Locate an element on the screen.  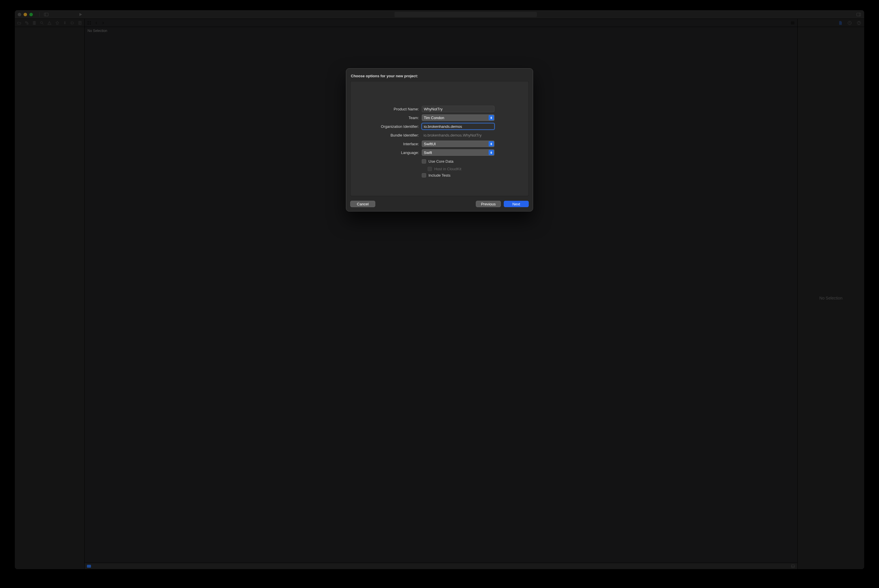
sheet-title: Choose options for your new project: is located at coordinates (440, 76).